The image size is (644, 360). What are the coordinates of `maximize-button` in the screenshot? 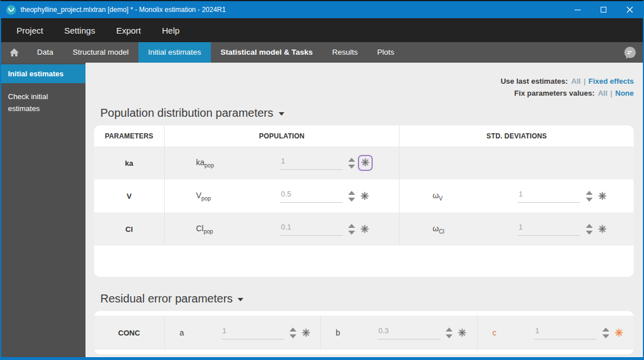 It's located at (604, 10).